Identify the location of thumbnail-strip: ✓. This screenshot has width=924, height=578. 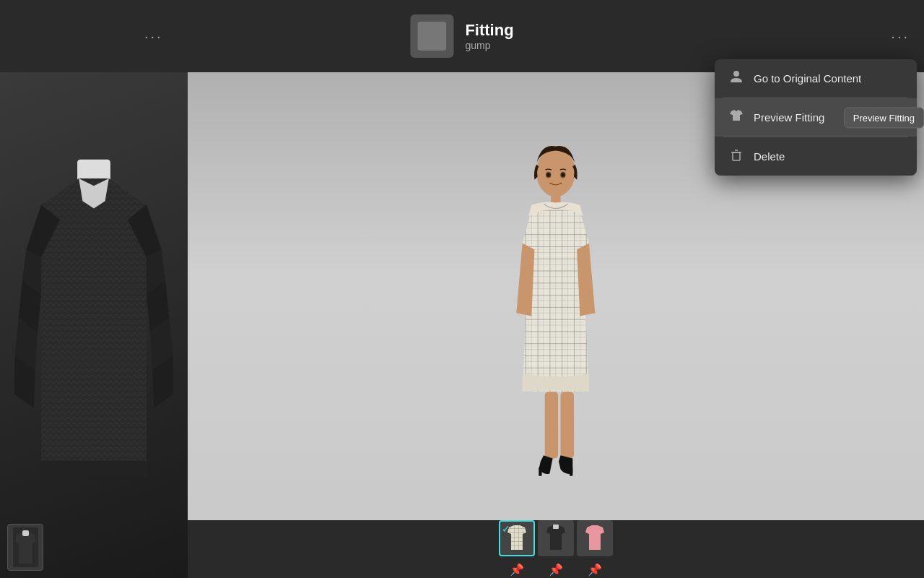
(556, 538).